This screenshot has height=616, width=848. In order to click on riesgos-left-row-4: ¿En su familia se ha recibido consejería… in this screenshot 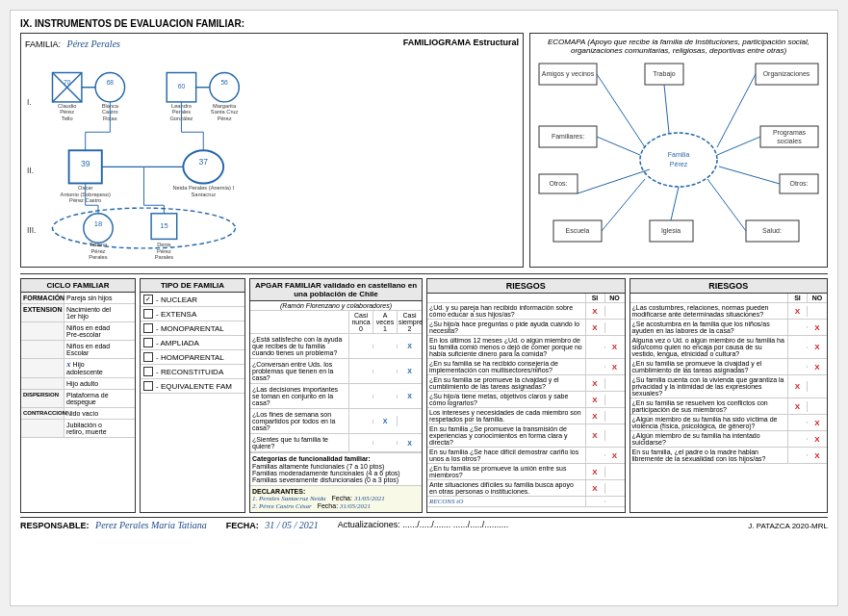, I will do `click(526, 368)`.